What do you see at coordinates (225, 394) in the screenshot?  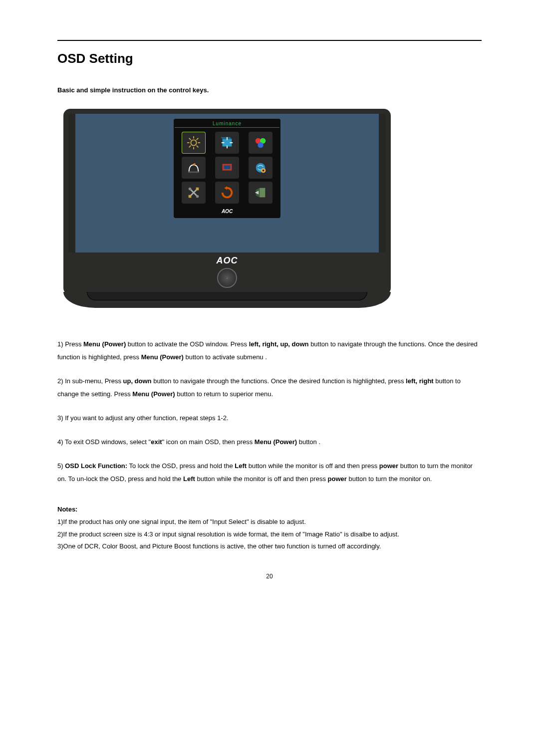 I see `t: button to return to superior menu.` at bounding box center [225, 394].